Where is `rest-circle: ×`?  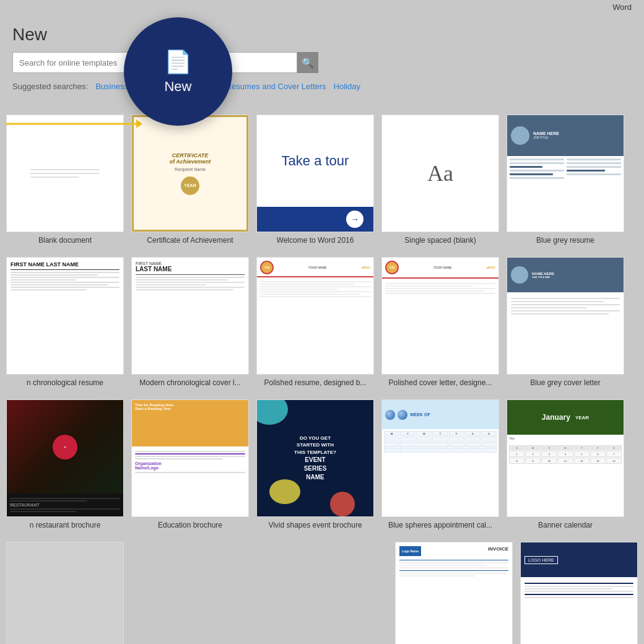 rest-circle: × is located at coordinates (65, 447).